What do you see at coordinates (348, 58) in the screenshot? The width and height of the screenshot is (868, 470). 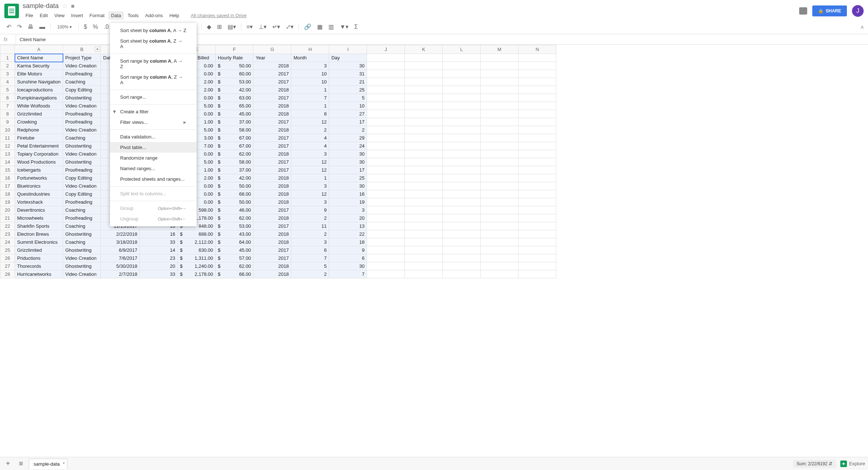 I see `cell: Day` at bounding box center [348, 58].